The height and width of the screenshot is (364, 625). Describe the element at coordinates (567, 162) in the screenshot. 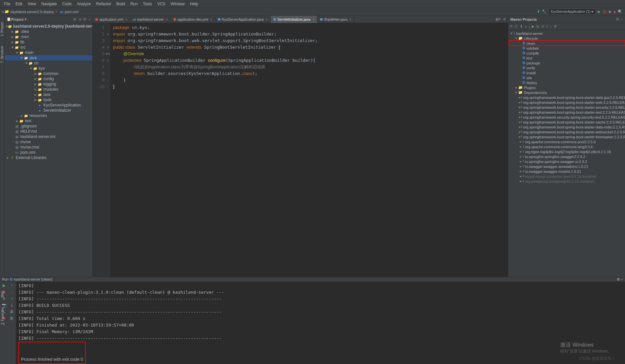

I see `dependency-item: ▸⫴io.springfox:springfox-swagger-ui:2.9.…` at that location.